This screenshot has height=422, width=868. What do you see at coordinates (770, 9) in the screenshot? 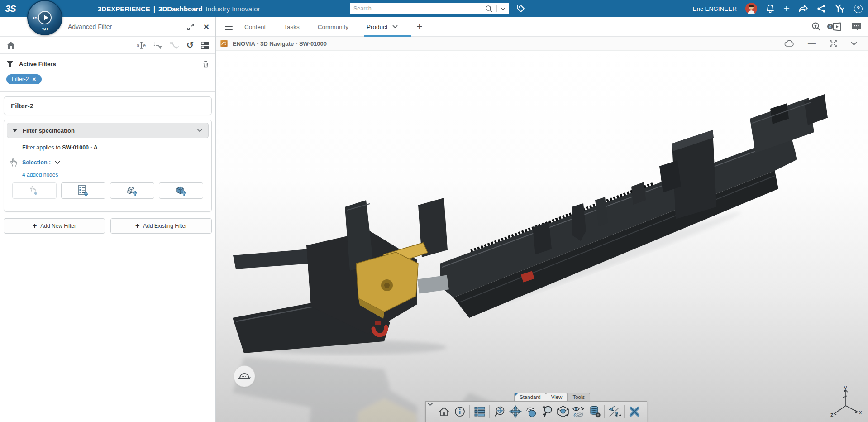
I see `notifications-bell-icon` at bounding box center [770, 9].